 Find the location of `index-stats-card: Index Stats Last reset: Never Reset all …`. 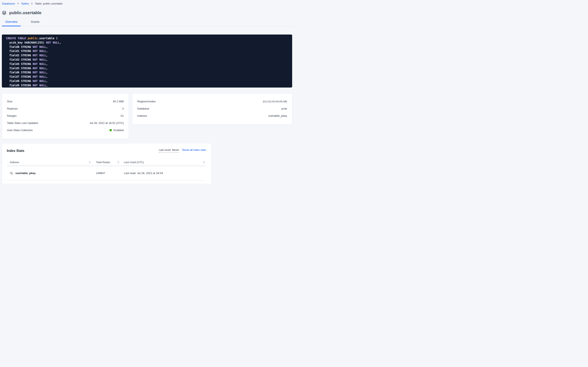

index-stats-card: Index Stats Last reset: Never Reset all … is located at coordinates (107, 163).